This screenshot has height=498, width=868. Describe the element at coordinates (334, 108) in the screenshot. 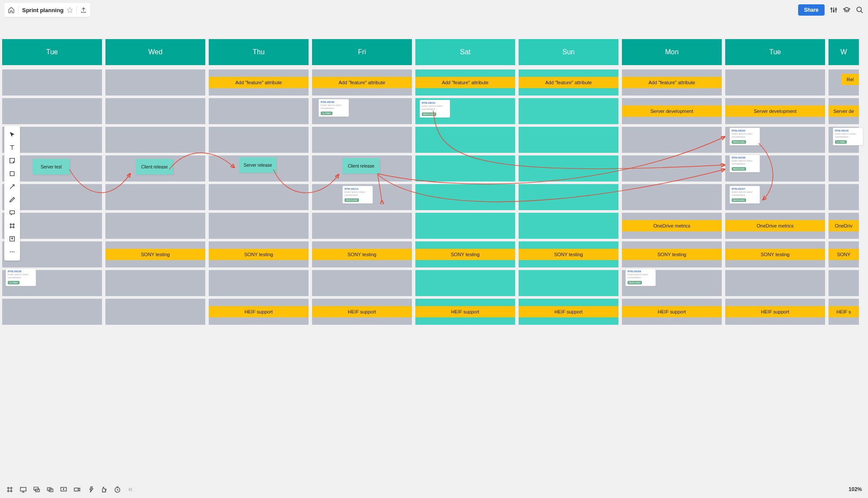

I see `issue-card: RTB-28138lorem ipsum dolorconsecteturCLO…` at that location.